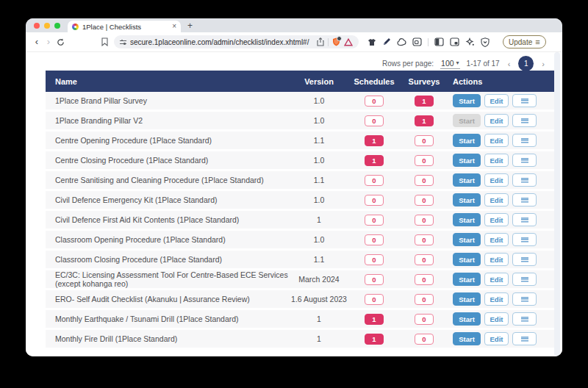 The width and height of the screenshot is (588, 388). Describe the element at coordinates (190, 26) in the screenshot. I see `new-tab-button: +` at that location.